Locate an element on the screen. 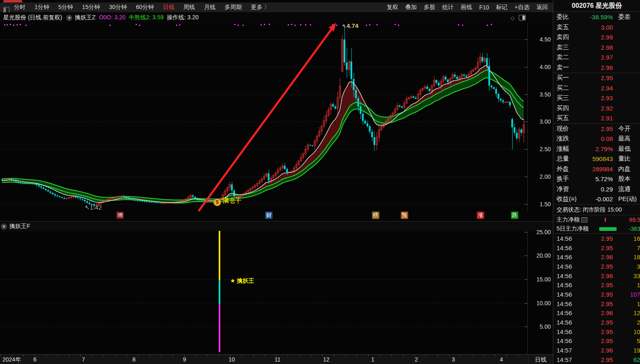 The width and height of the screenshot is (640, 364). tns-volume: 120 is located at coordinates (627, 313).